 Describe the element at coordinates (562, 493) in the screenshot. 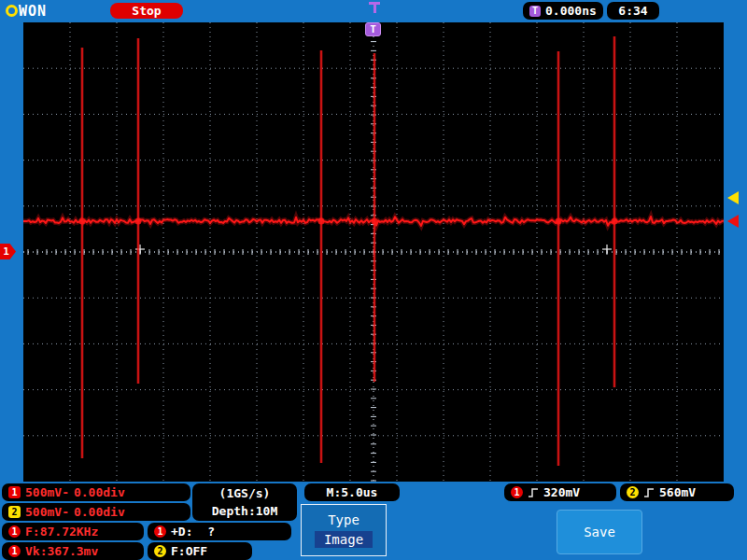

I see `trig1-level-value: 320mV` at that location.